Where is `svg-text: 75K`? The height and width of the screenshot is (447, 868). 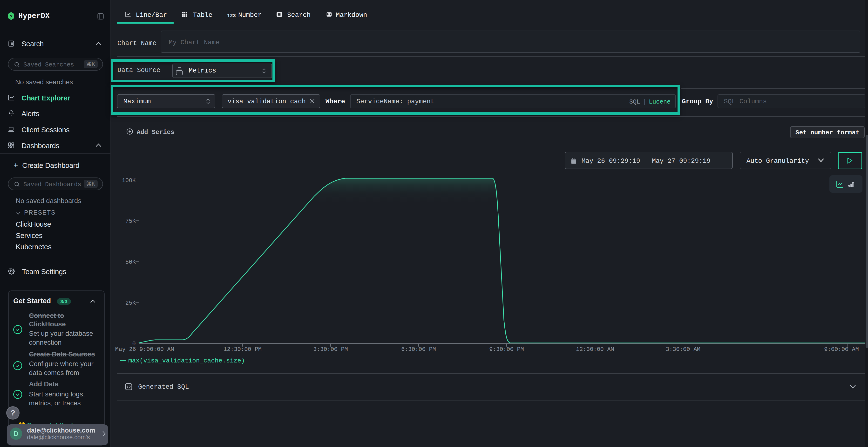
svg-text: 75K is located at coordinates (131, 221).